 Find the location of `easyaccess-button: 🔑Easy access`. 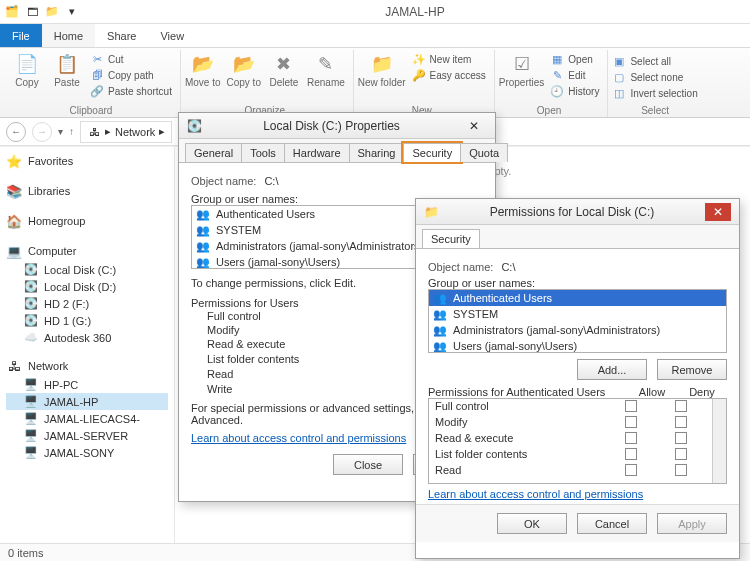

easyaccess-button: 🔑Easy access is located at coordinates (449, 75).